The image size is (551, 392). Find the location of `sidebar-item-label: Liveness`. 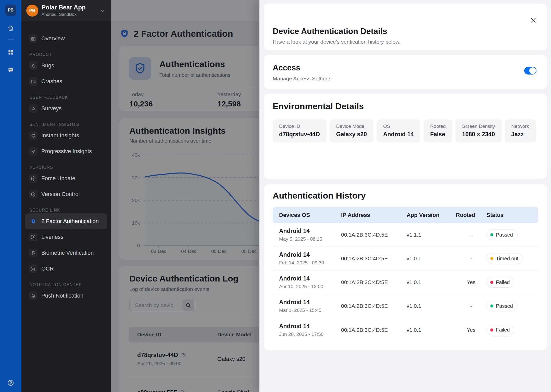

sidebar-item-label: Liveness is located at coordinates (53, 237).